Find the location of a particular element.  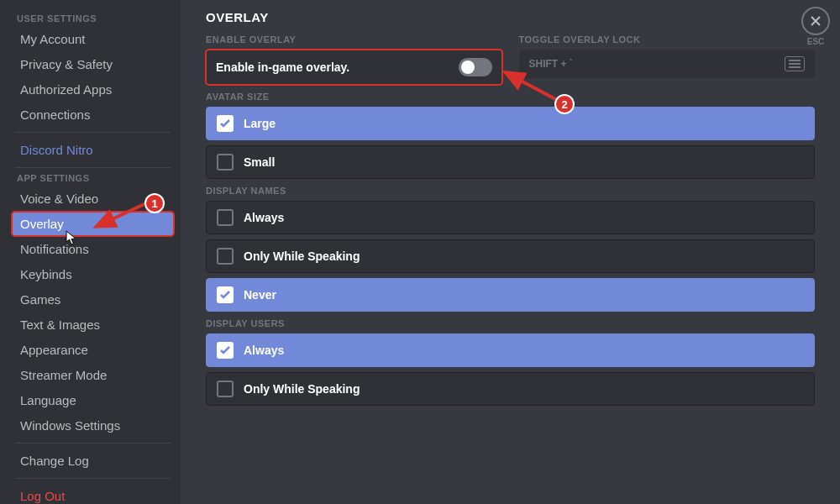

enable-overlay-heading: ENABLE OVERLAY is located at coordinates (354, 39).